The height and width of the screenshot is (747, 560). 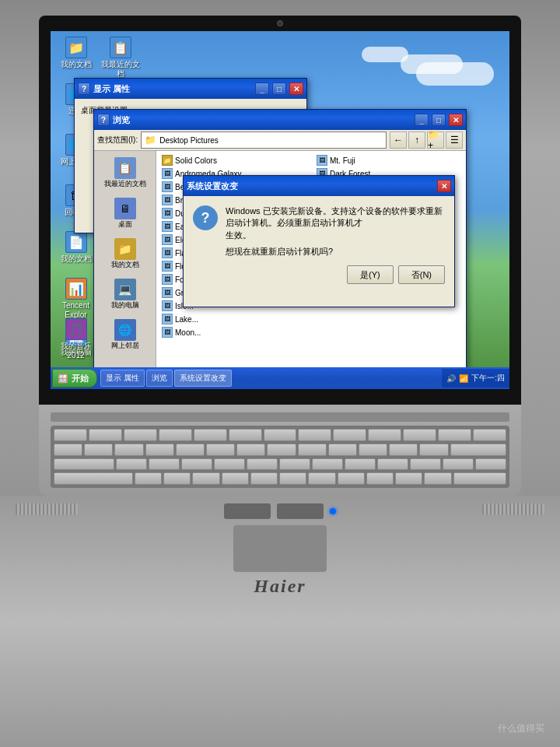 What do you see at coordinates (280, 549) in the screenshot?
I see `touchpad` at bounding box center [280, 549].